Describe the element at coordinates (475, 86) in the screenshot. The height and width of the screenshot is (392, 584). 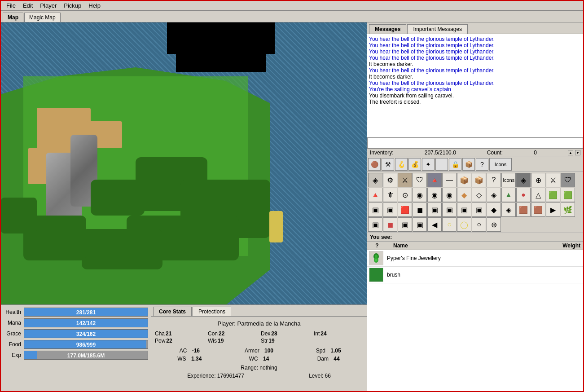
I see `messages-content: You hear the bell of the glorious temple…` at that location.